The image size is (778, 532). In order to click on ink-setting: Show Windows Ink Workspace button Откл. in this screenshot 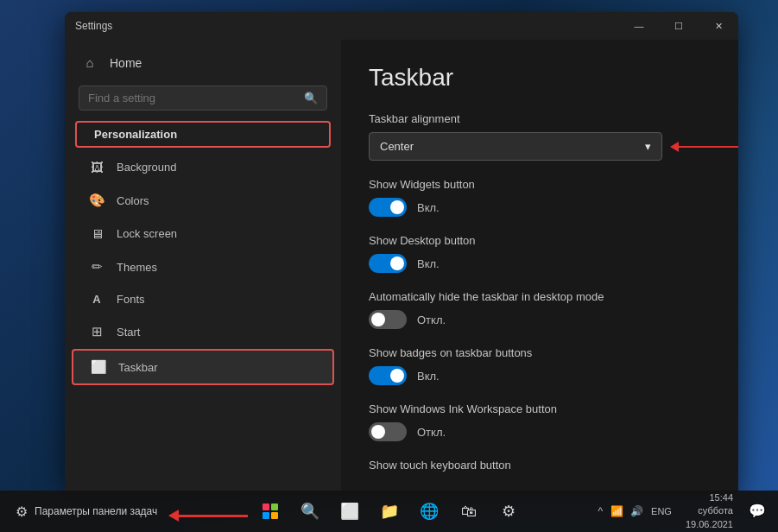, I will do `click(540, 421)`.